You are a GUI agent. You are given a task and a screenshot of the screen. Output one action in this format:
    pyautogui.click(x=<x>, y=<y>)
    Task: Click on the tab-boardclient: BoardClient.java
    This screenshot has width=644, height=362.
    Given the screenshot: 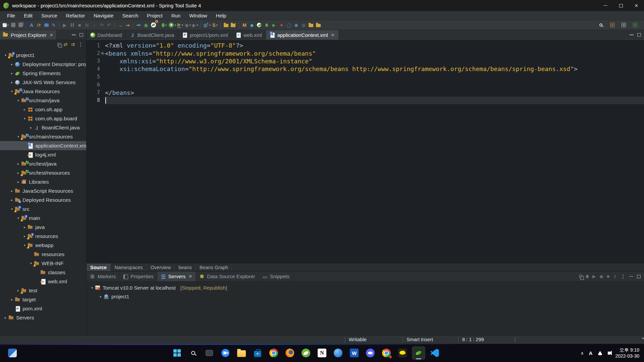 What is the action you would take?
    pyautogui.click(x=152, y=35)
    